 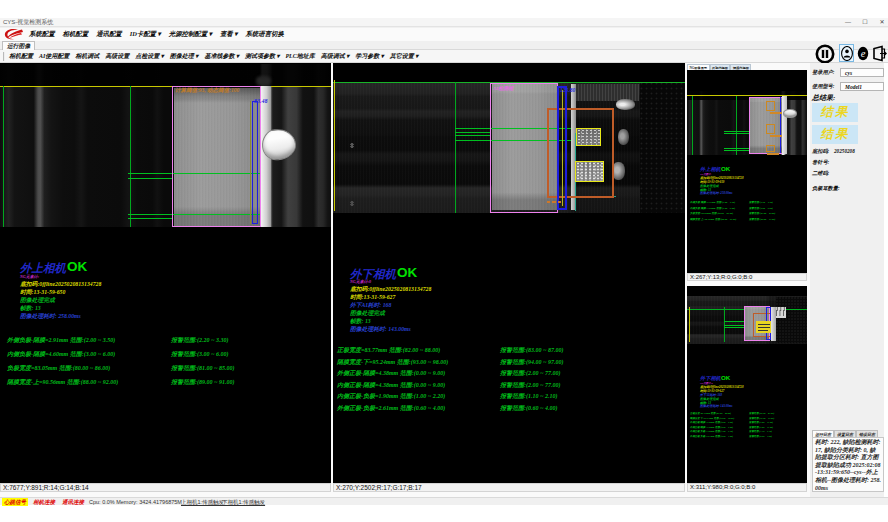 I want to click on bolt-highlight, so click(x=624, y=137).